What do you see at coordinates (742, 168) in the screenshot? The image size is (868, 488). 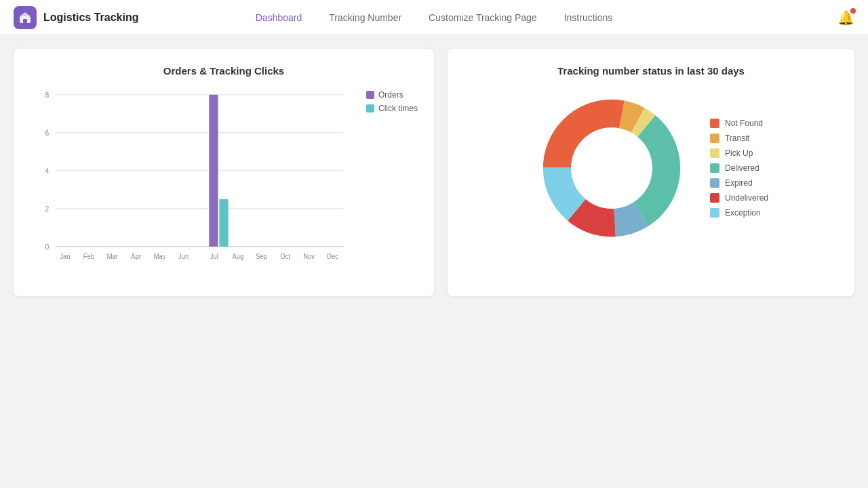 I see `delivered-label: Delivered` at bounding box center [742, 168].